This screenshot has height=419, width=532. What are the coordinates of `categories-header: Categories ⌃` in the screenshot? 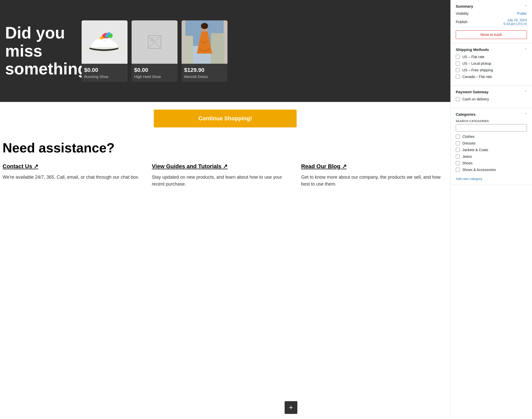 It's located at (491, 114).